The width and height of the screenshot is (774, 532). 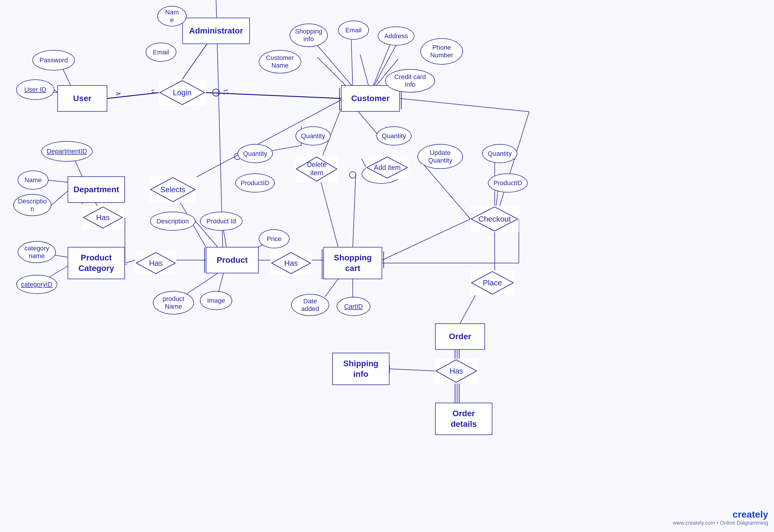 What do you see at coordinates (280, 62) in the screenshot?
I see `customer-name-attribute: CustomerName` at bounding box center [280, 62].